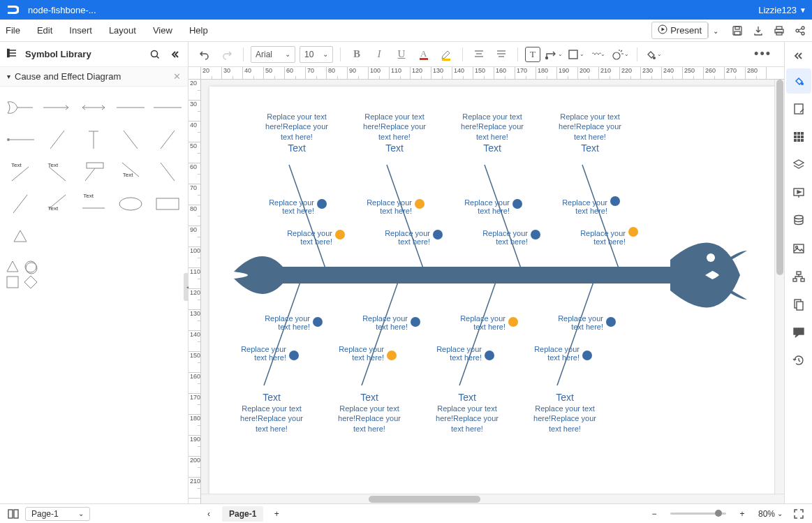 Image resolution: width=812 pixels, height=523 pixels. Describe the element at coordinates (493, 499) in the screenshot. I see `horizontal-scrollbar` at that location.